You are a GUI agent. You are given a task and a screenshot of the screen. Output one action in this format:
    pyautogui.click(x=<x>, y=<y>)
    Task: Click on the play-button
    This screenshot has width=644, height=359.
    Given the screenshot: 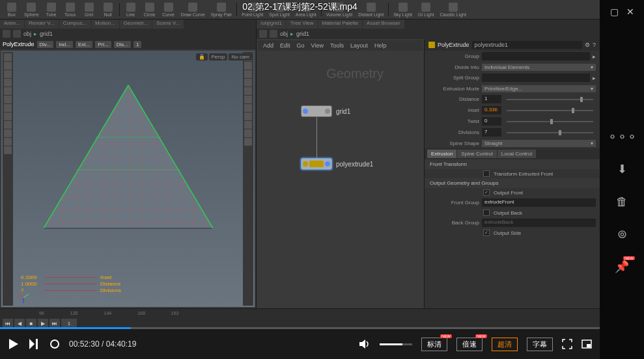 What is the action you would take?
    pyautogui.click(x=14, y=344)
    